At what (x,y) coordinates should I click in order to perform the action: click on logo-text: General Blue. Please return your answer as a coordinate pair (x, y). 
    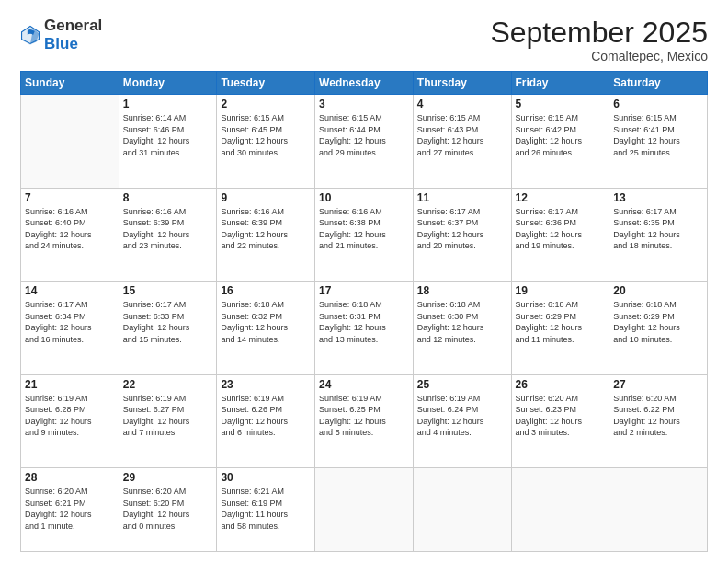
    Looking at the image, I should click on (74, 35).